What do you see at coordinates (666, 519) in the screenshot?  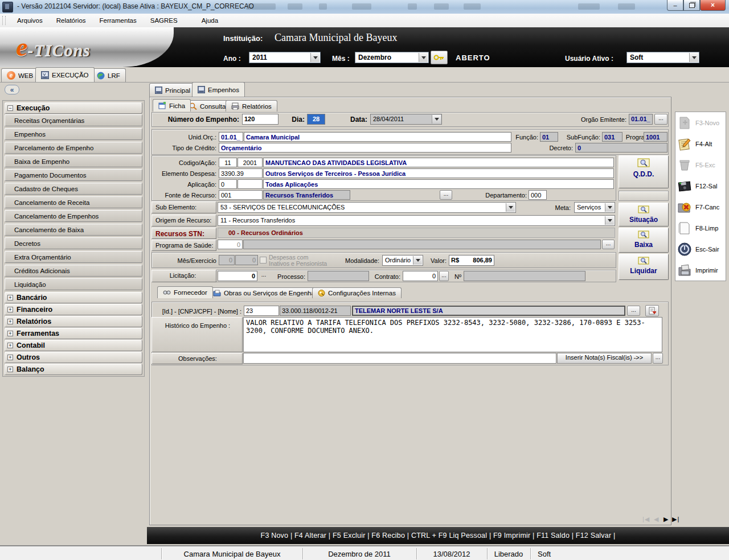 I see `nav-next-button: ▶` at bounding box center [666, 519].